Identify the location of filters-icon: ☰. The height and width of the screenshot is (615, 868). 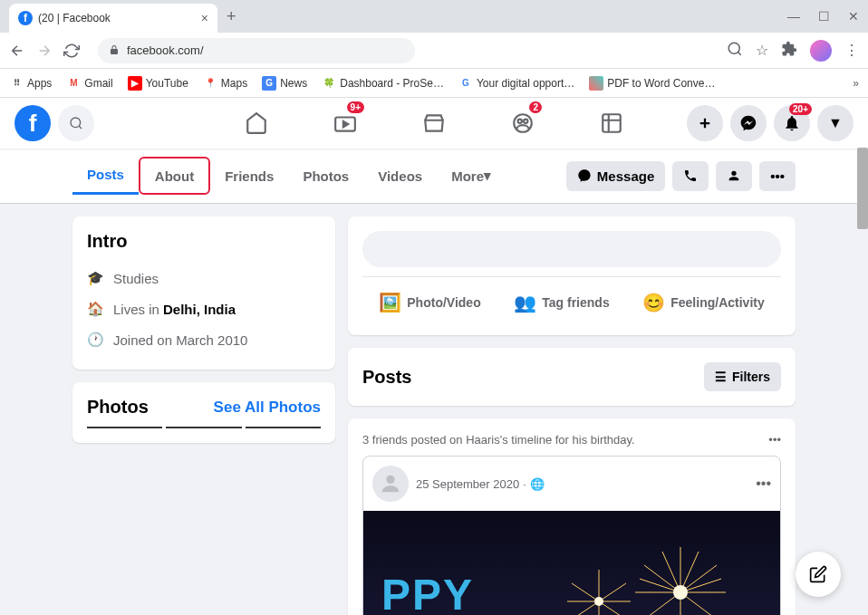
(721, 377).